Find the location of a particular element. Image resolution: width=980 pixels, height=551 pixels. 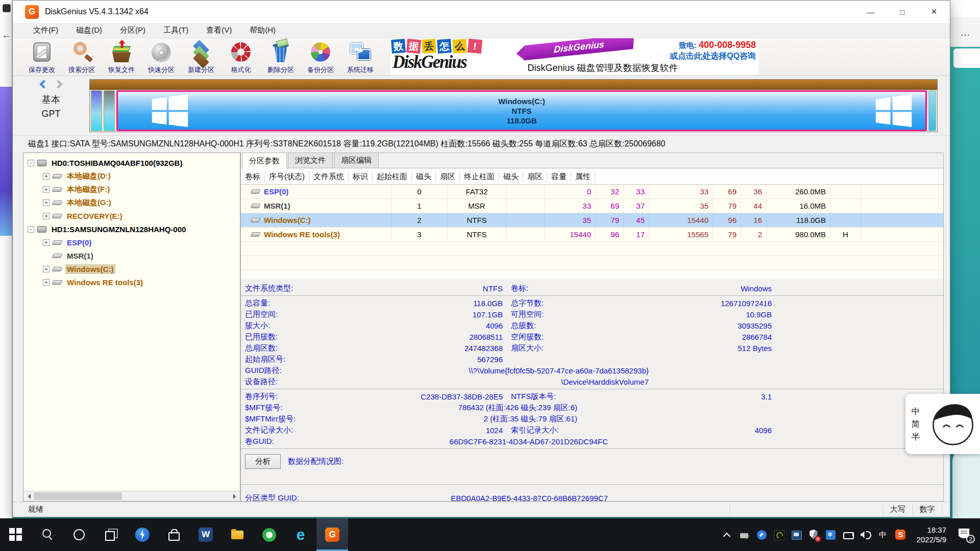

task-view-button is located at coordinates (111, 535).